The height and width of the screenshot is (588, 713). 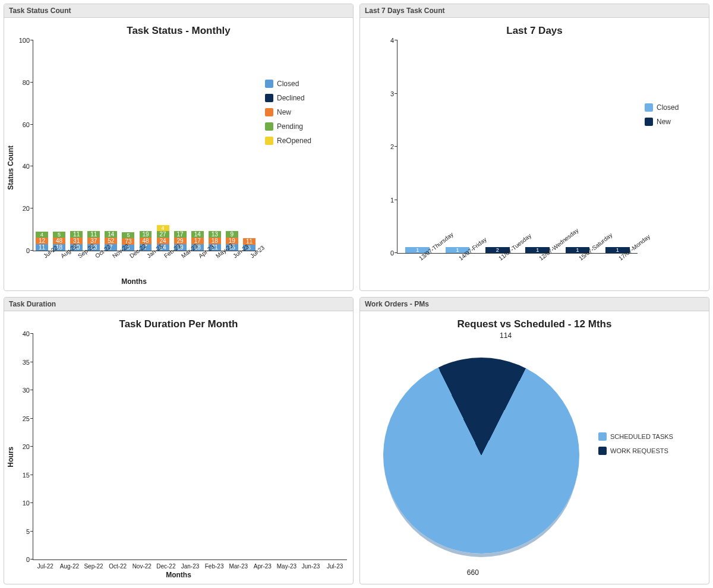 I want to click on legend-item: Declined, so click(x=305, y=98).